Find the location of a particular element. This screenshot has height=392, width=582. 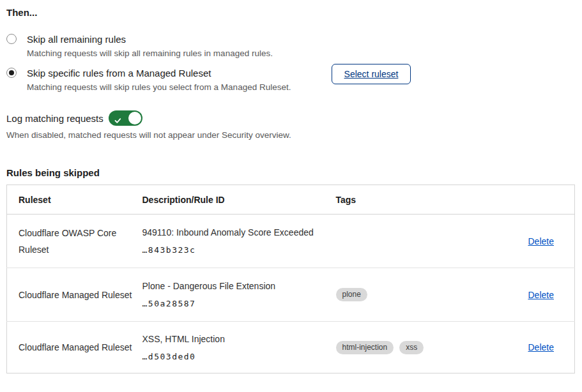

option-skip-specific-description: Matching requests will skip rules you se… is located at coordinates (158, 87).